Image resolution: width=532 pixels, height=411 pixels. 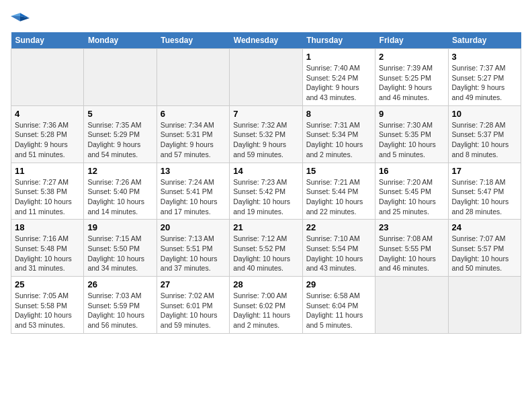 I want to click on day-info: Sunrise: 7:07 AMSunset: 5:57 PMDaylight:…, so click(x=485, y=254).